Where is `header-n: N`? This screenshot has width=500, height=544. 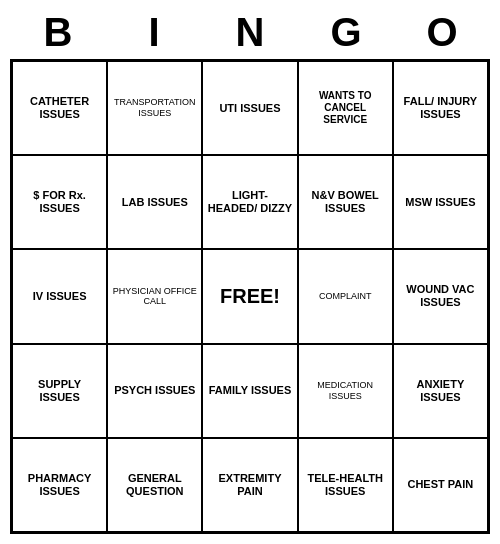
header-n: N is located at coordinates (250, 32).